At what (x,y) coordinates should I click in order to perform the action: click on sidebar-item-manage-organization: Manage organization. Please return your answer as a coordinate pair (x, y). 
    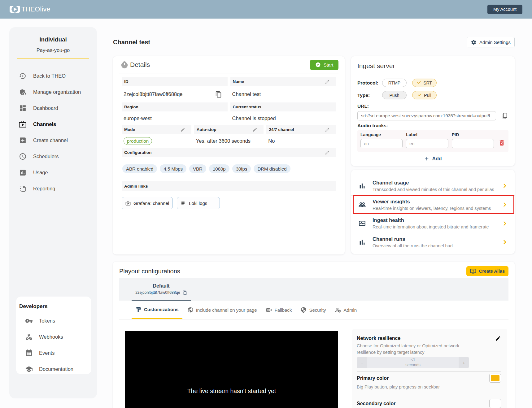
    Looking at the image, I should click on (53, 92).